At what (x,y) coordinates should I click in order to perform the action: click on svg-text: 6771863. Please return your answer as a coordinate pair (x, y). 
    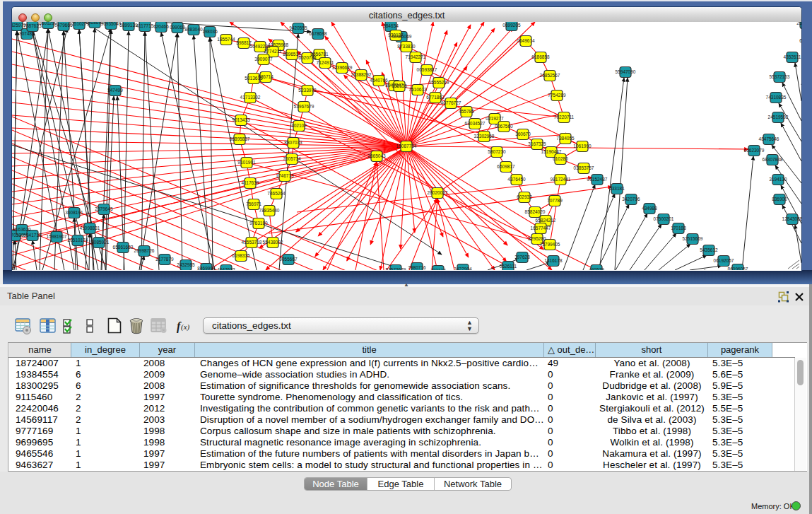
    Looking at the image, I should click on (435, 98).